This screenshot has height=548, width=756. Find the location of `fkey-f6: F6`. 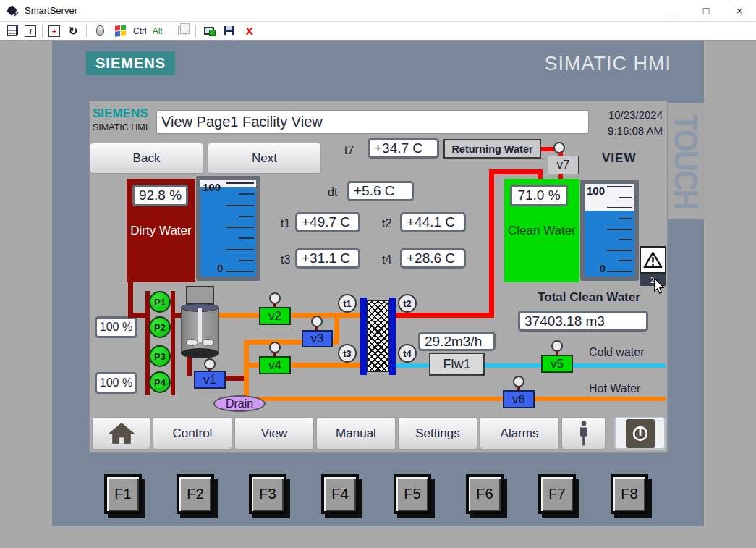

fkey-f6: F6 is located at coordinates (485, 494).